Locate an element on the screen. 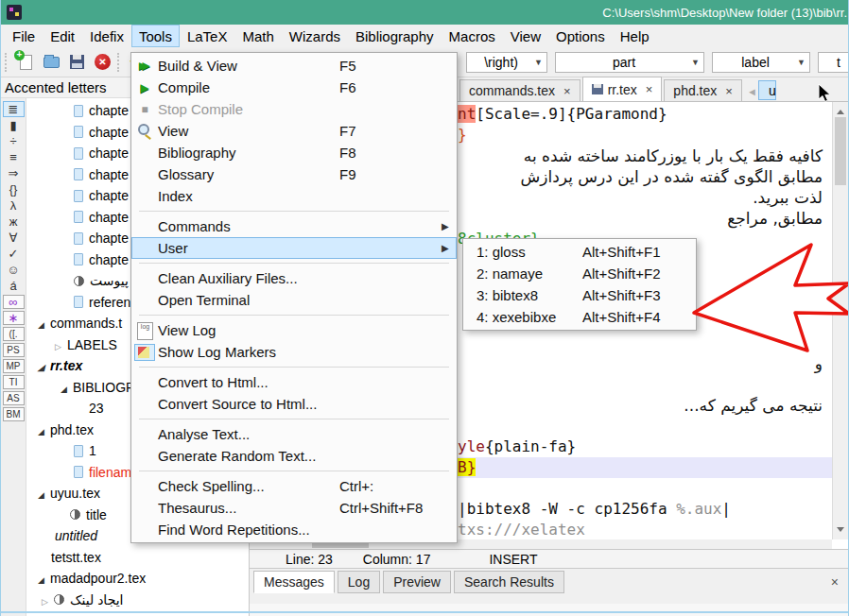  menubar-item: Edit is located at coordinates (62, 36).